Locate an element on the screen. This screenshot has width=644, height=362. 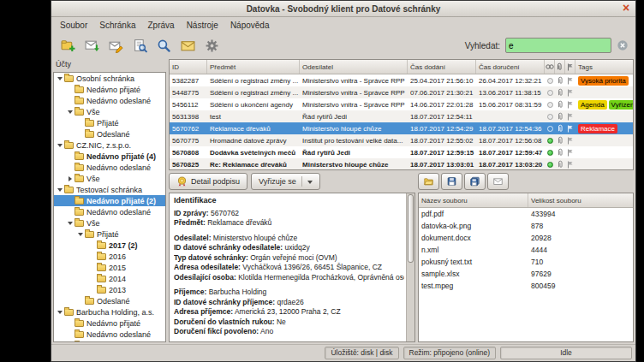
attachment-save-button is located at coordinates (452, 181).